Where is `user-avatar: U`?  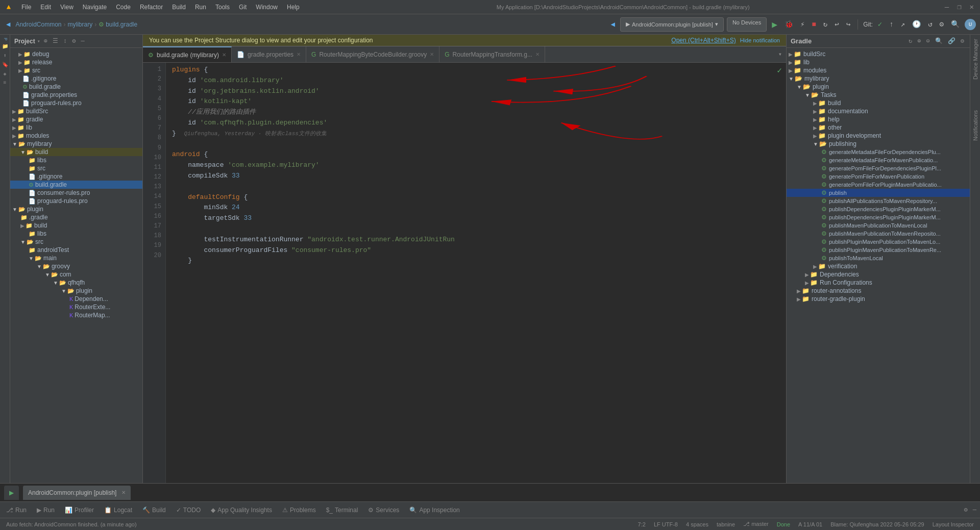 user-avatar: U is located at coordinates (970, 24).